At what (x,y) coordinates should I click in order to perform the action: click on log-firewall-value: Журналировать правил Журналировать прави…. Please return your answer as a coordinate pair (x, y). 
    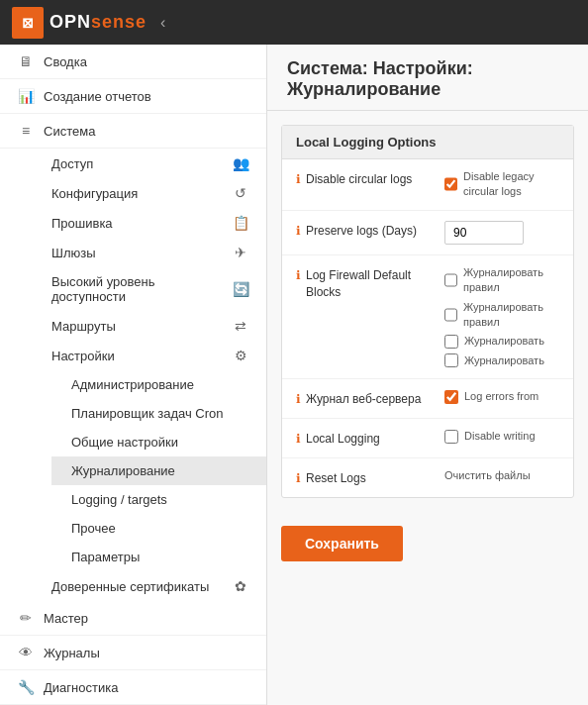
    Looking at the image, I should click on (502, 317).